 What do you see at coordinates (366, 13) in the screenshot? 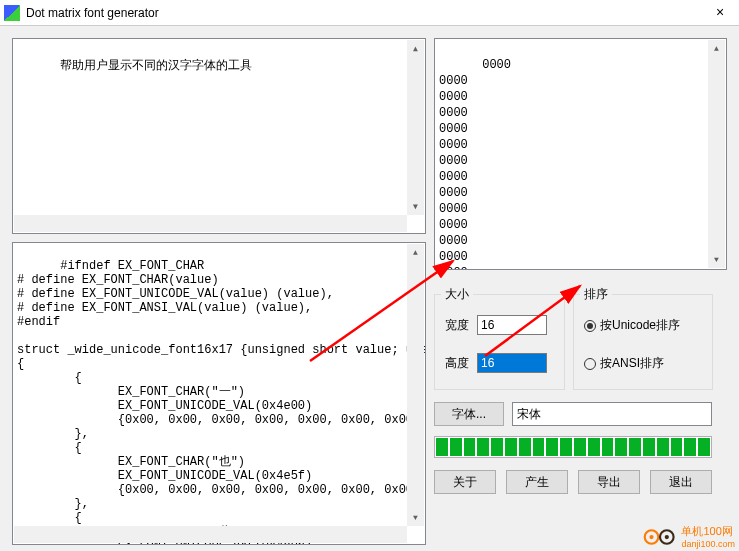
I see `window-title: Dot matrix font generator` at bounding box center [366, 13].